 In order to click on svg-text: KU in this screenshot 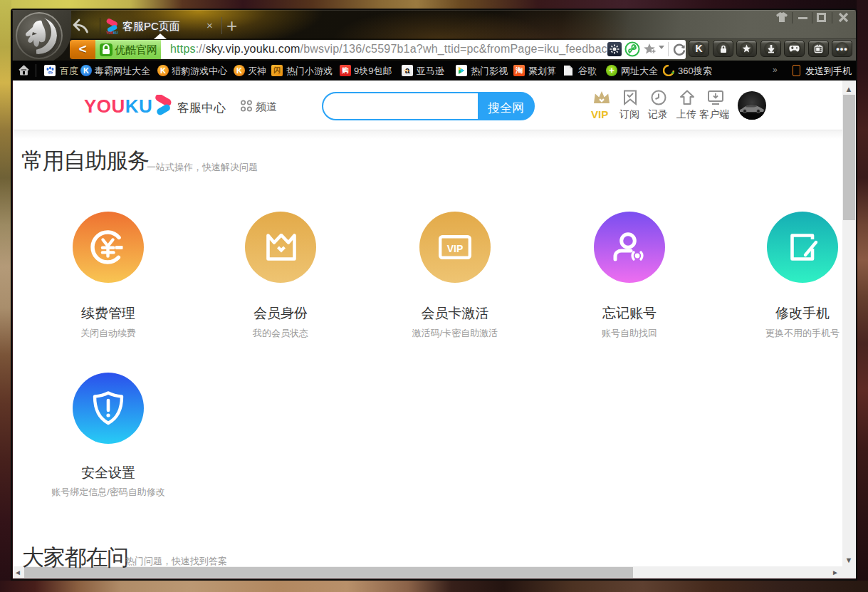, I will do `click(115, 33)`.